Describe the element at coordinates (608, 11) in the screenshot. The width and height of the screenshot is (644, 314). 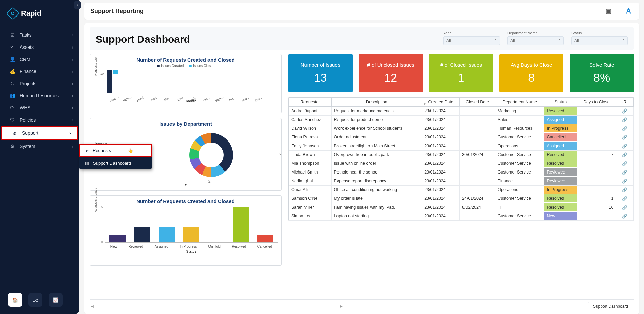
I see `report-icon: ▣` at that location.